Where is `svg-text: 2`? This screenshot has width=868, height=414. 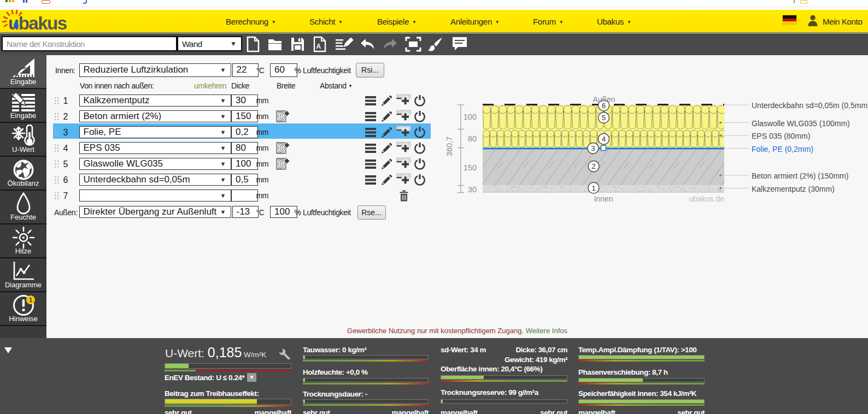 svg-text: 2 is located at coordinates (594, 166).